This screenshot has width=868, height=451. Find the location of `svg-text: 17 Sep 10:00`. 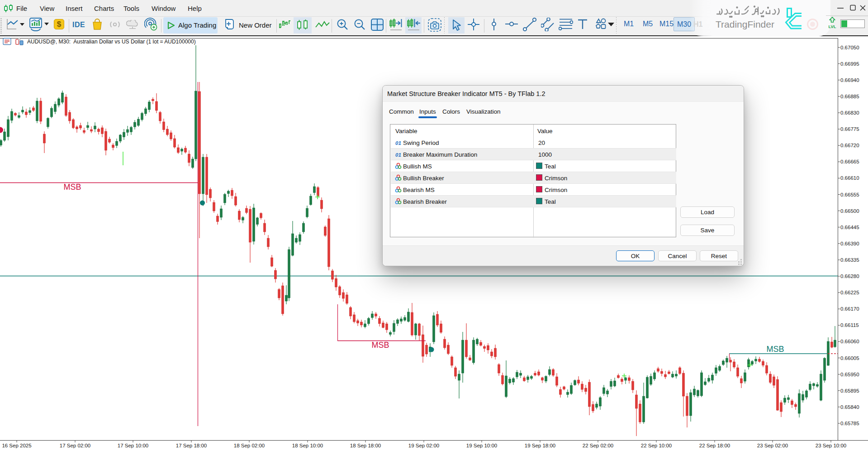

svg-text: 17 Sep 10:00 is located at coordinates (133, 446).